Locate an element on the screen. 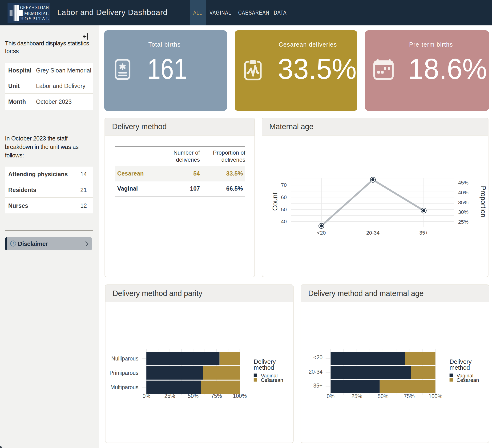 The width and height of the screenshot is (492, 448). svg-text: Multiparous is located at coordinates (124, 387).